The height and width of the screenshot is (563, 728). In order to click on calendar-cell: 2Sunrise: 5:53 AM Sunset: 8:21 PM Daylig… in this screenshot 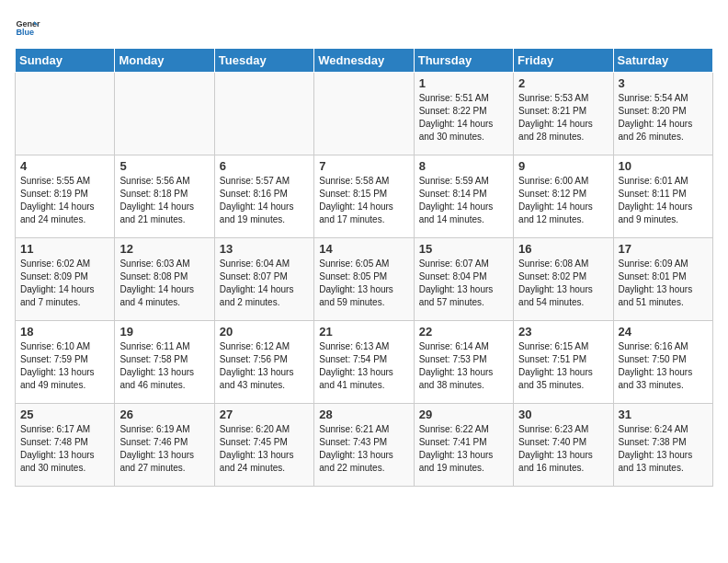, I will do `click(563, 114)`.